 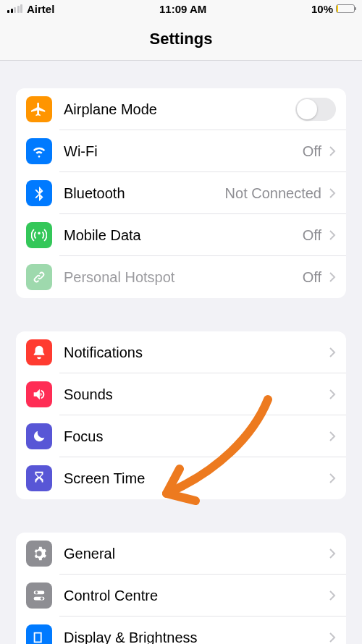 What do you see at coordinates (181, 394) in the screenshot?
I see `row-sounds: Sounds` at bounding box center [181, 394].